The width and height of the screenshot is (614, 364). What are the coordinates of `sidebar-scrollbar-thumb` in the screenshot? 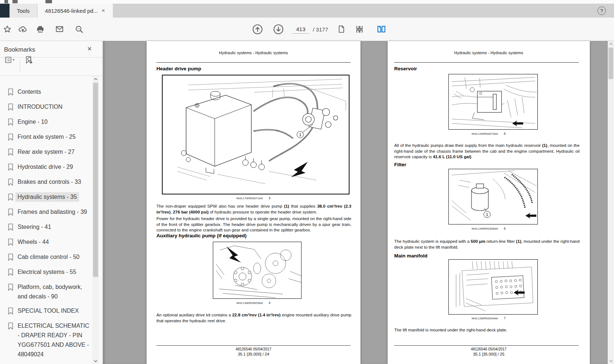 It's located at (96, 180).